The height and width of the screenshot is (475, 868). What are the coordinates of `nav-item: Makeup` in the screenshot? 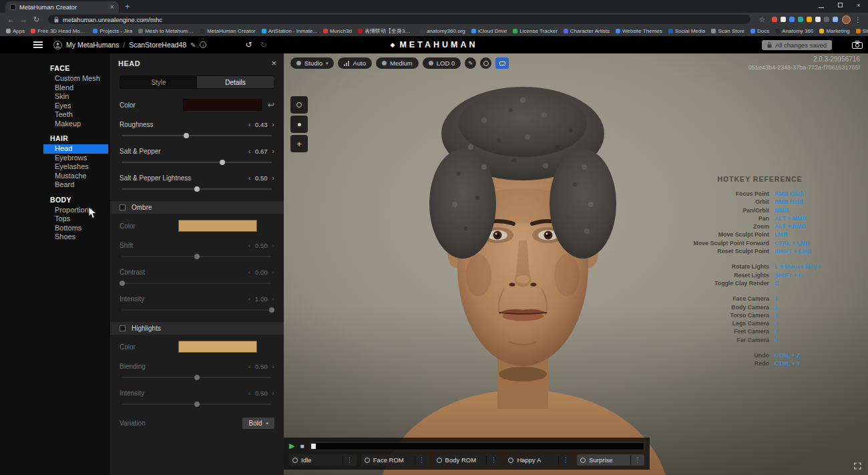 It's located at (55, 124).